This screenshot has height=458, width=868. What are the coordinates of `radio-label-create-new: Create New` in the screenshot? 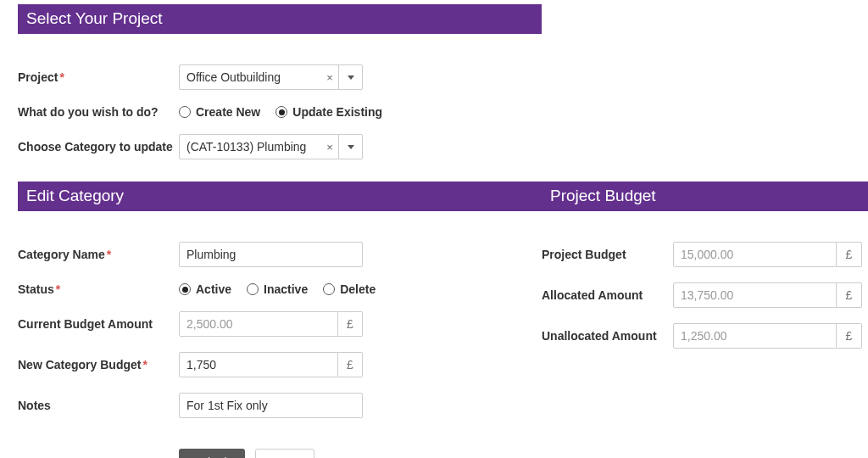 It's located at (228, 112).